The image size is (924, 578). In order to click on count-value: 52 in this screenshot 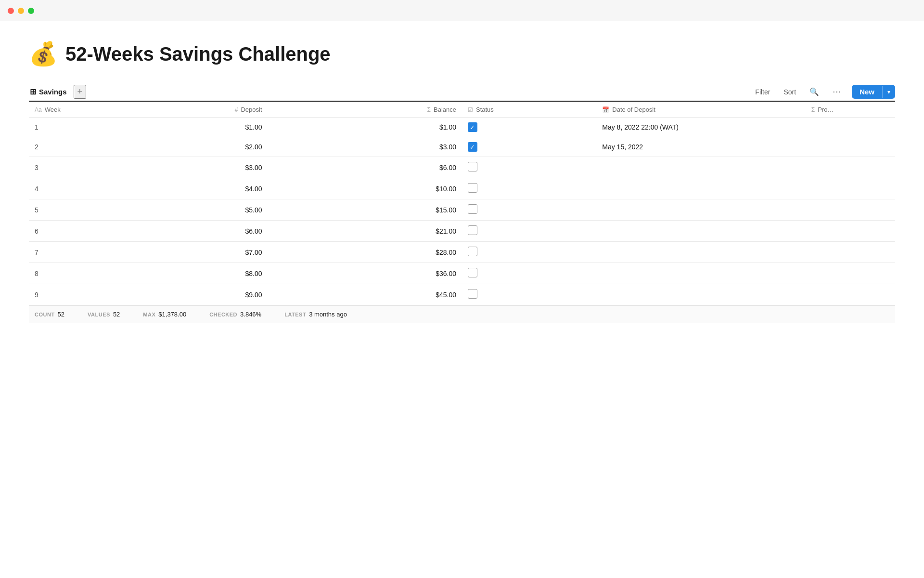, I will do `click(61, 314)`.